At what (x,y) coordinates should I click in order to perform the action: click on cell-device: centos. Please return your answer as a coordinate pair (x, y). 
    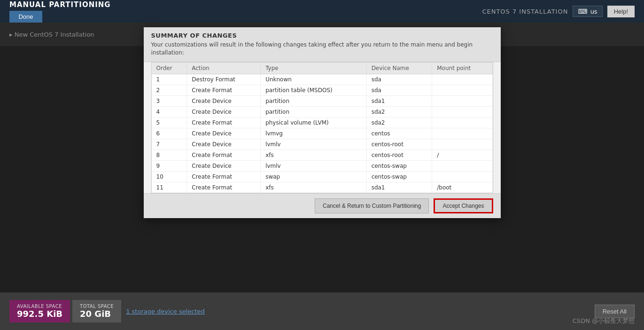
    Looking at the image, I should click on (399, 134).